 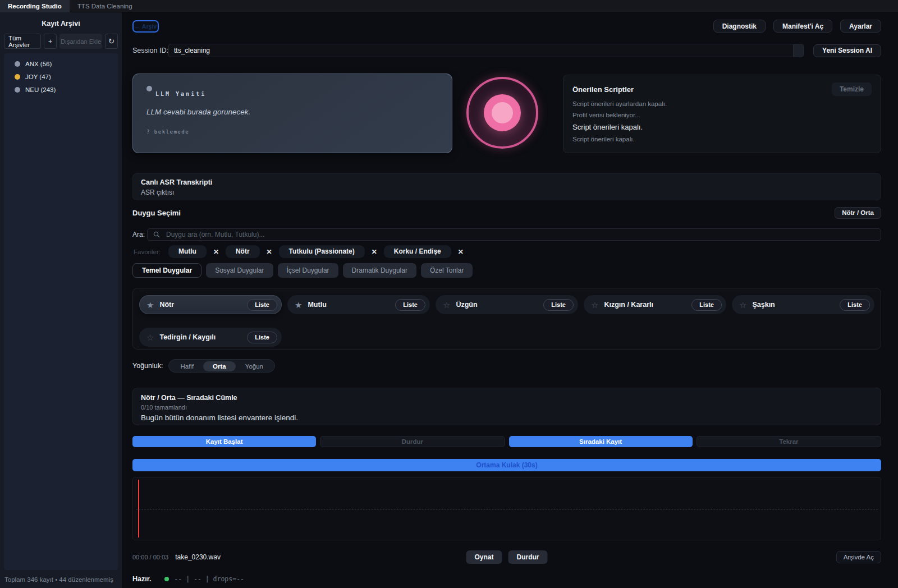 What do you see at coordinates (803, 305) in the screenshot?
I see `emotion-card: Şaşkın Liste` at bounding box center [803, 305].